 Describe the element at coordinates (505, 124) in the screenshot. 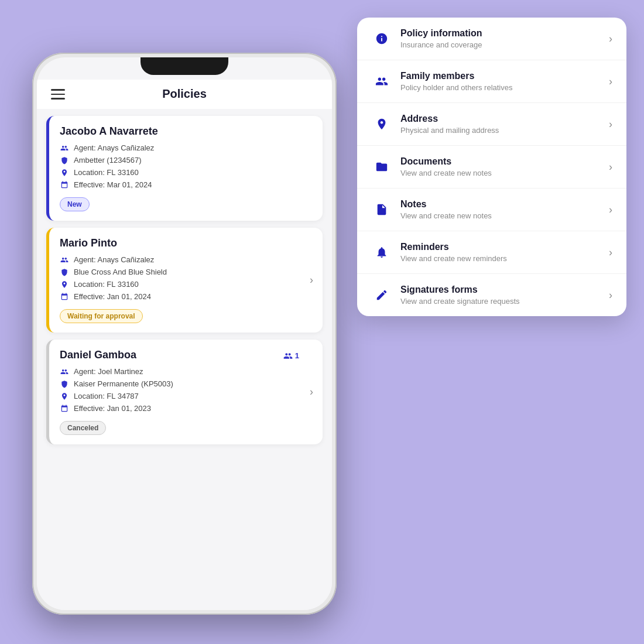

I see `dropdown-text-address: Address Physical and mailing address` at that location.